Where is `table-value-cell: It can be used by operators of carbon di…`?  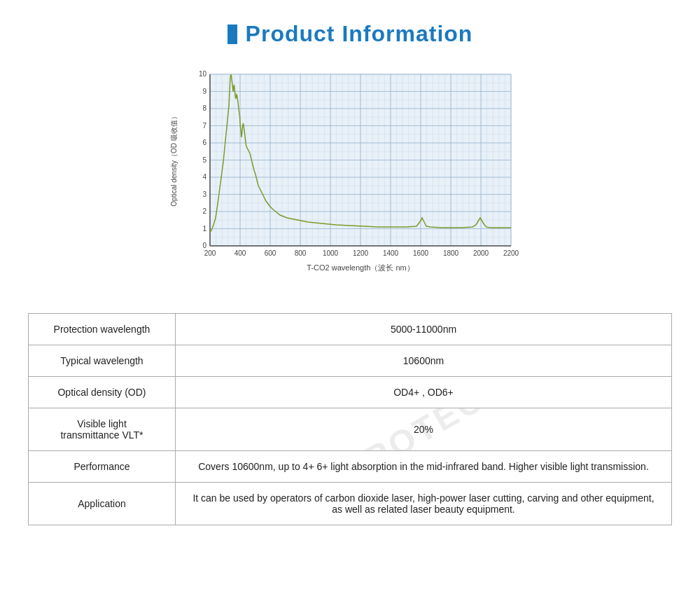 table-value-cell: It can be used by operators of carbon di… is located at coordinates (424, 504).